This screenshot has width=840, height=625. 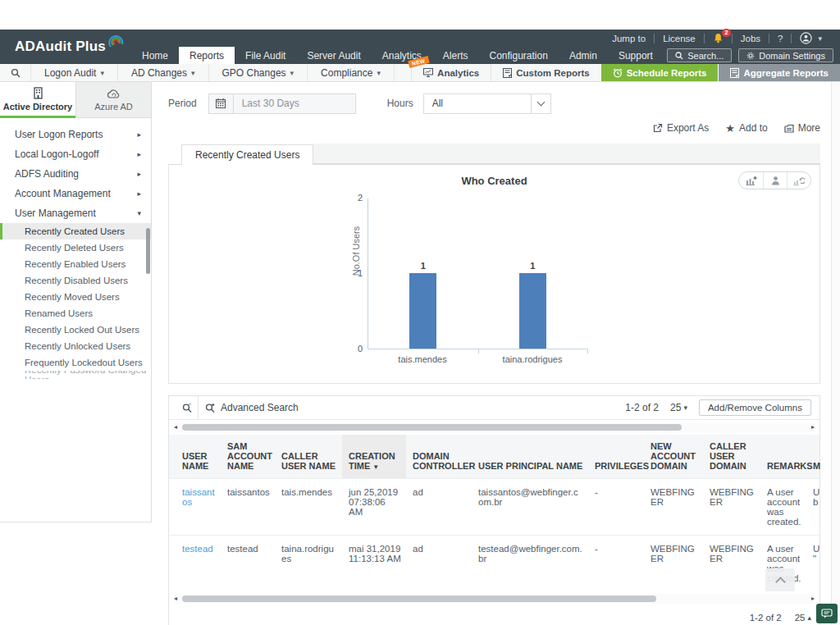 I want to click on page-size-dropdown: 25 ▾, so click(x=679, y=408).